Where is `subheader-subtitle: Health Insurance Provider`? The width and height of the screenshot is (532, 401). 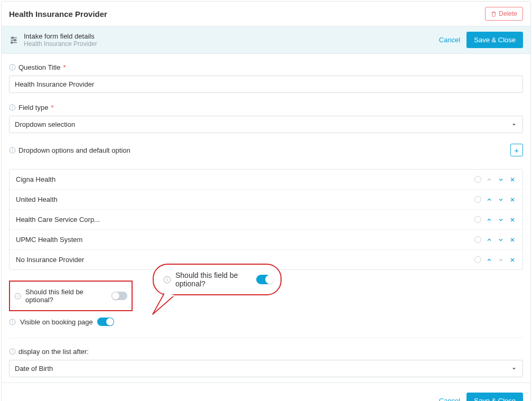 subheader-subtitle: Health Insurance Provider is located at coordinates (60, 44).